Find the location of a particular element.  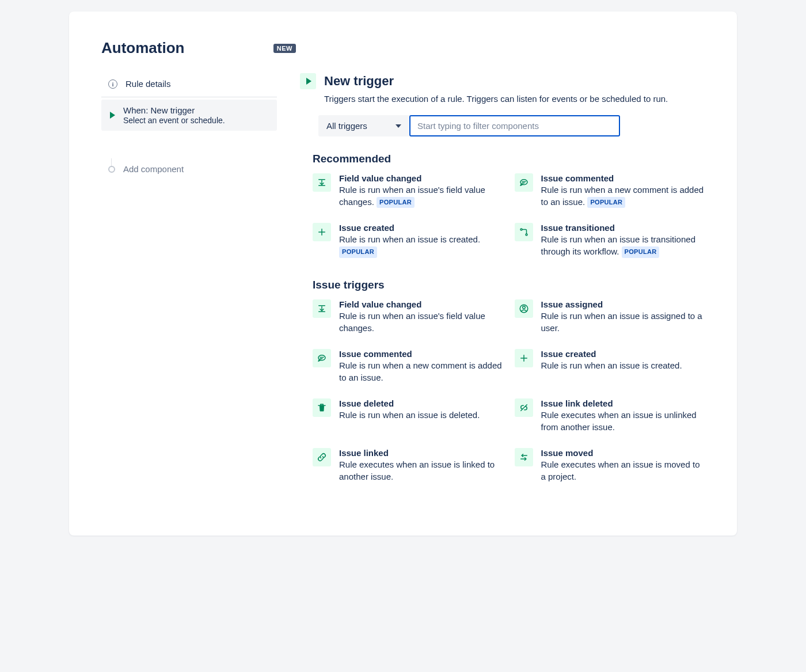

trigger-category-select: All triggers is located at coordinates (364, 126).